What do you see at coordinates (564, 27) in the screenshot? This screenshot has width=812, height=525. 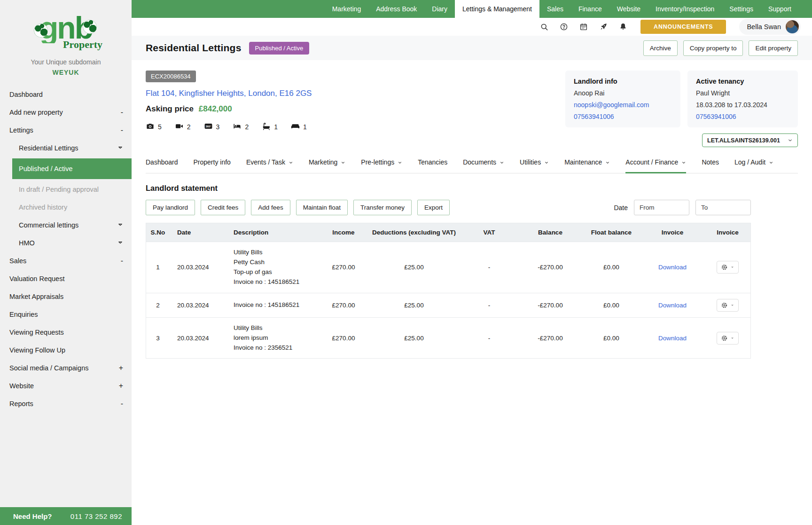 I see `help-icon` at bounding box center [564, 27].